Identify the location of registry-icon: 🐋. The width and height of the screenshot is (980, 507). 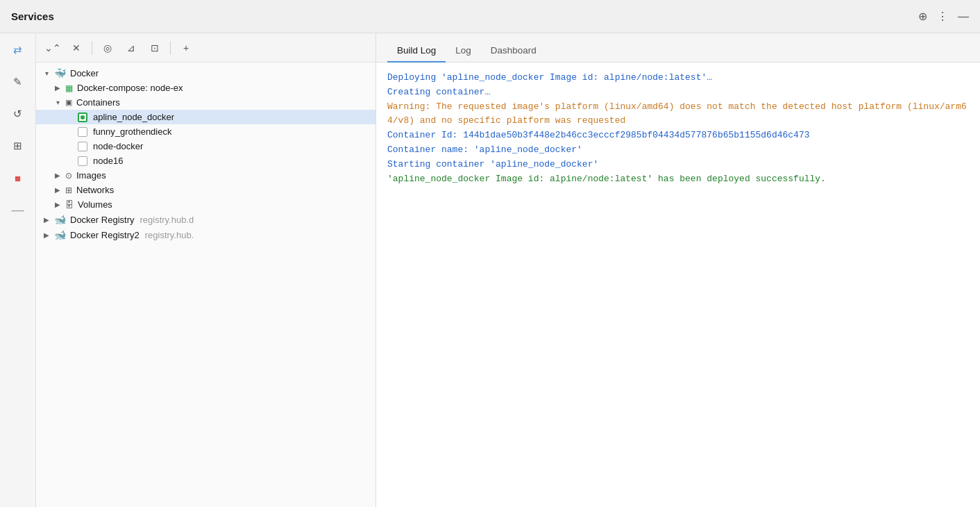
(60, 219).